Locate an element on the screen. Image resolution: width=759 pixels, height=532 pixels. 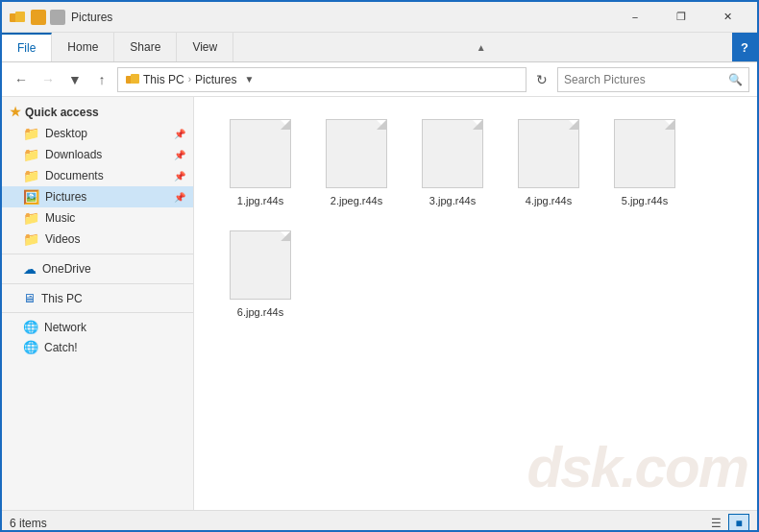
star-icon: ★ is located at coordinates (15, 111).